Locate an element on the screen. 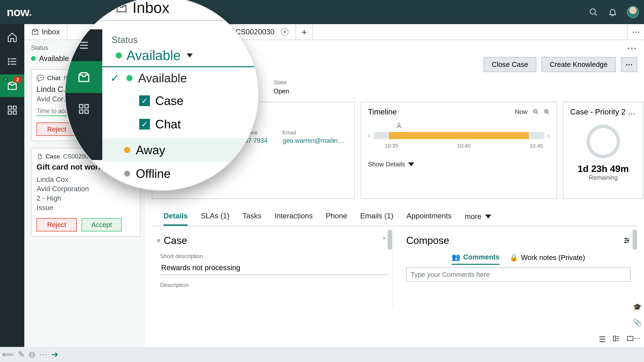 Image resolution: width=644 pixels, height=362 pixels. chevron-up-icon: ˄ is located at coordinates (384, 240).